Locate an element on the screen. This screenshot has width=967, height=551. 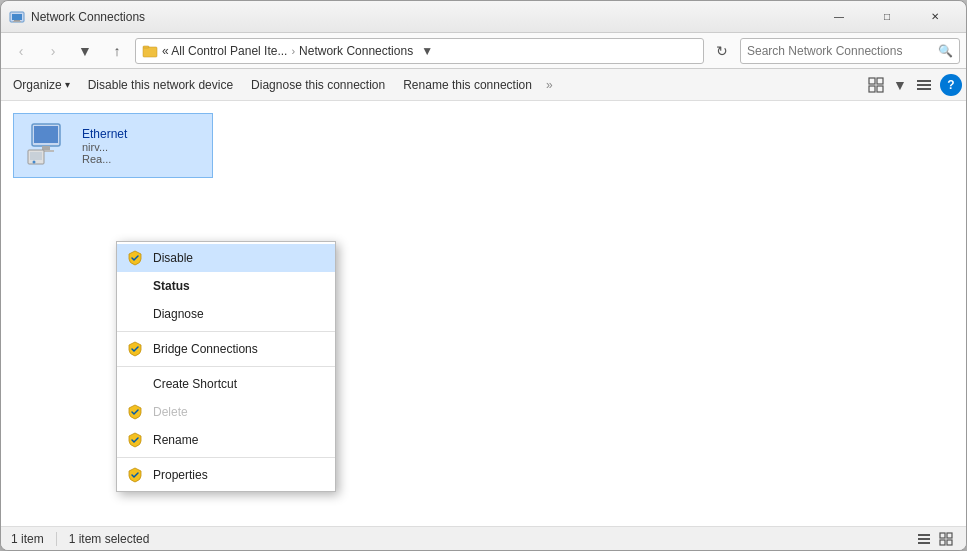
context-menu-item-status: Status is located at coordinates (226, 286).